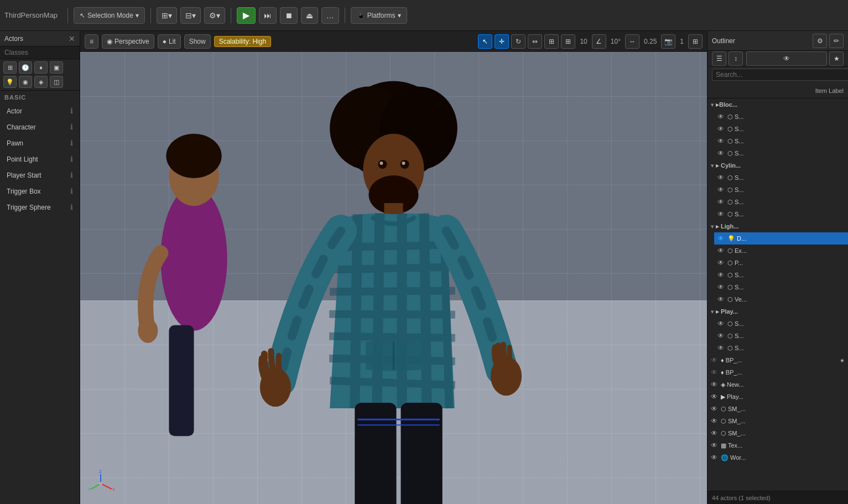  I want to click on player-start-item: Player Start ℹ, so click(40, 175).